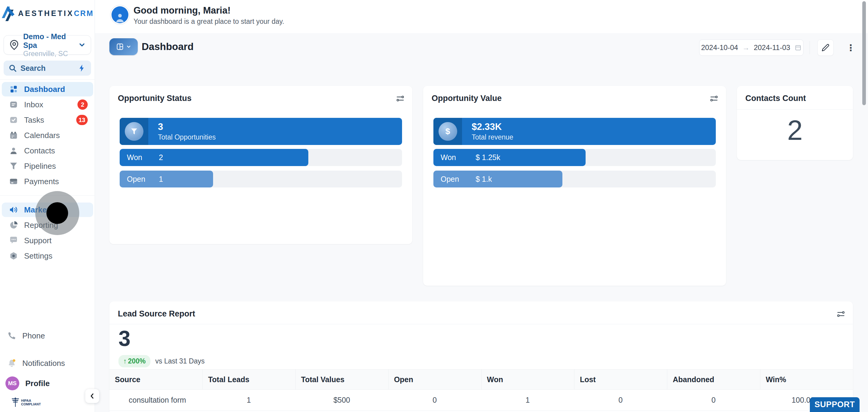 This screenshot has width=868, height=412. Describe the element at coordinates (50, 120) in the screenshot. I see `sidebar-item-label: Tasks` at that location.